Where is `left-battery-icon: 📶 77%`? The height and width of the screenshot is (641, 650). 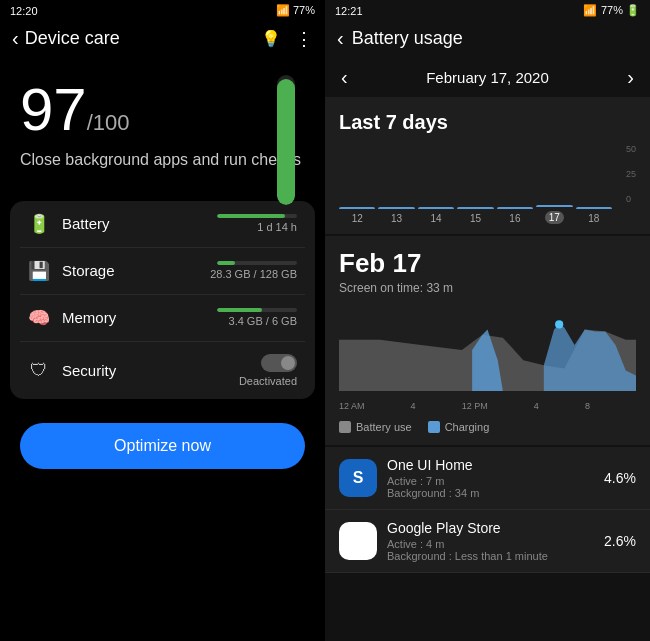 left-battery-icon: 📶 77% is located at coordinates (296, 10).